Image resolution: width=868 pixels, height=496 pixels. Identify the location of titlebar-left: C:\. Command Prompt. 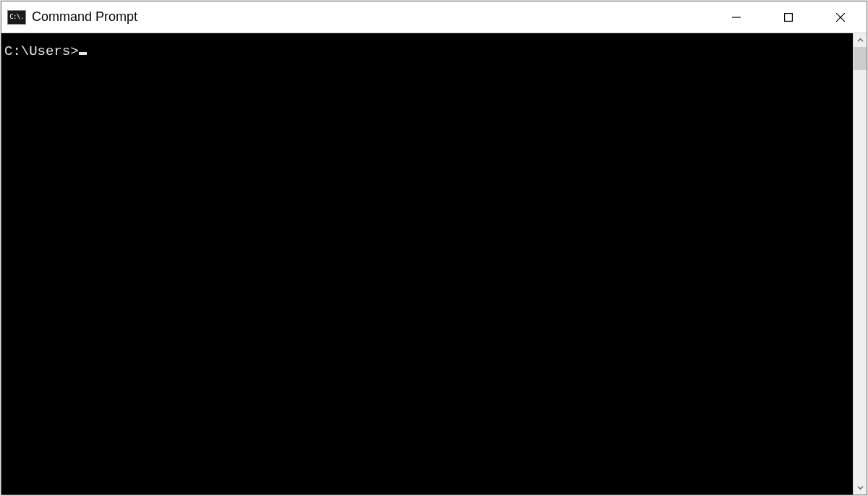
(356, 17).